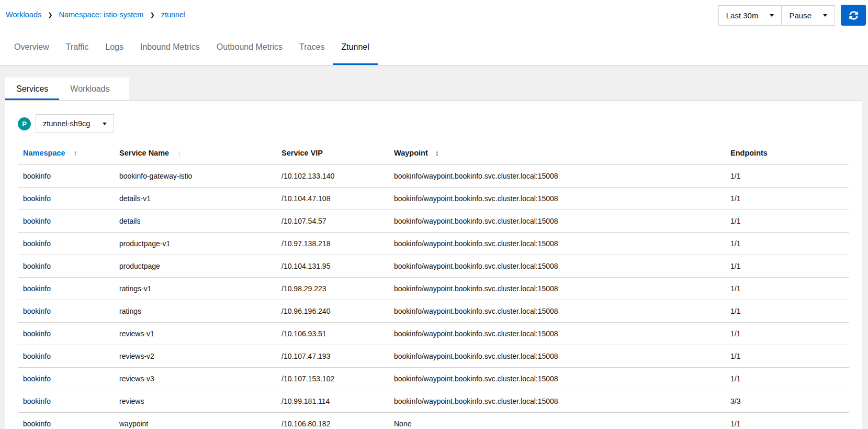 The width and height of the screenshot is (868, 429). What do you see at coordinates (334, 199) in the screenshot?
I see `cell-service-vip: /10.104.47.108` at bounding box center [334, 199].